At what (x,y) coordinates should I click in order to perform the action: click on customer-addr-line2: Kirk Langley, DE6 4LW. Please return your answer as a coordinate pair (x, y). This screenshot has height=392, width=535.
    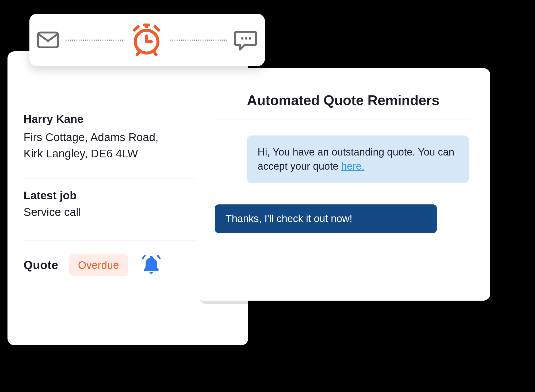
    Looking at the image, I should click on (81, 153).